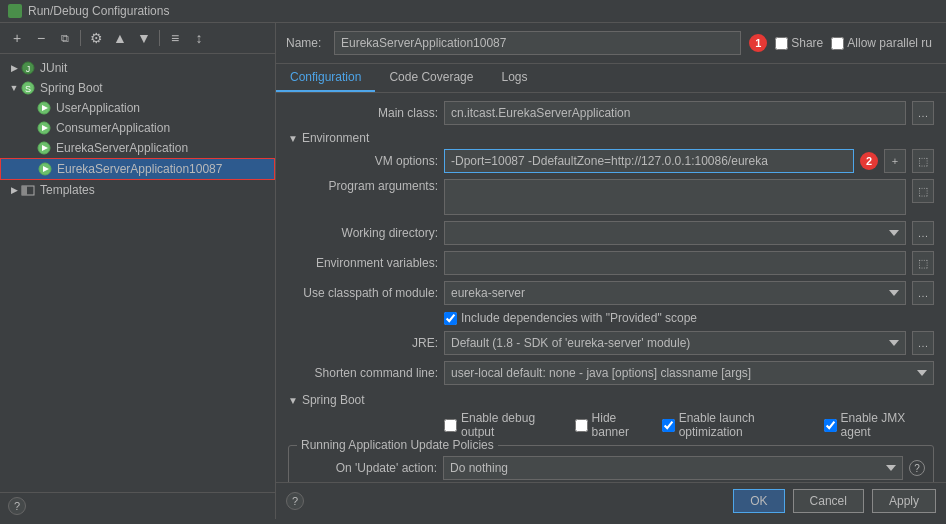  I want to click on tab-logs: Logs, so click(514, 78).